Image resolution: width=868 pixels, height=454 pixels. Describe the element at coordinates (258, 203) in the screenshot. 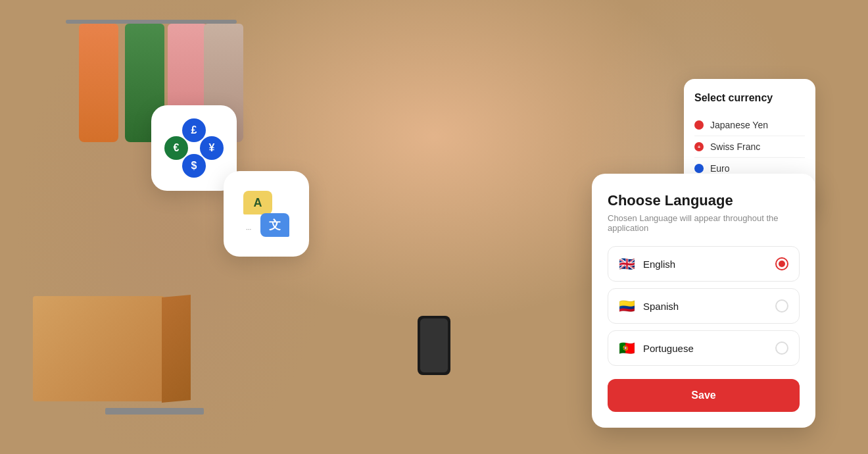

I see `latin-text-bubble: A` at that location.